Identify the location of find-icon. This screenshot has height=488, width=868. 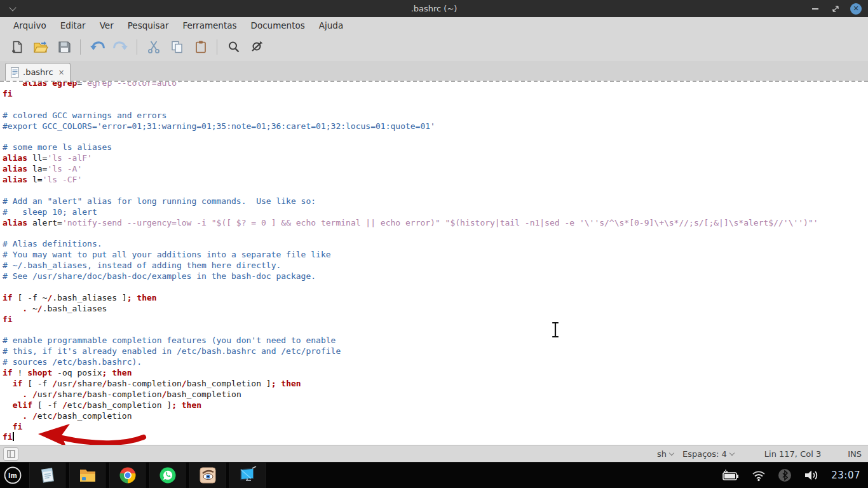
(234, 47).